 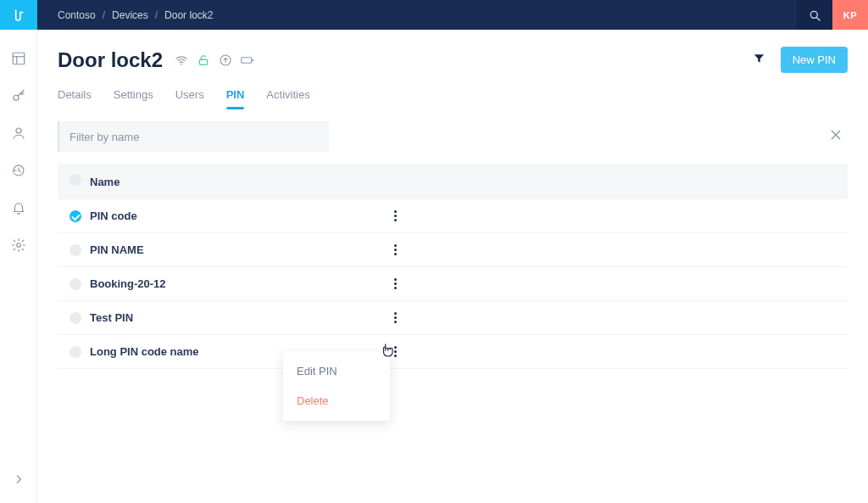 I want to click on tab-details: Details, so click(x=75, y=98).